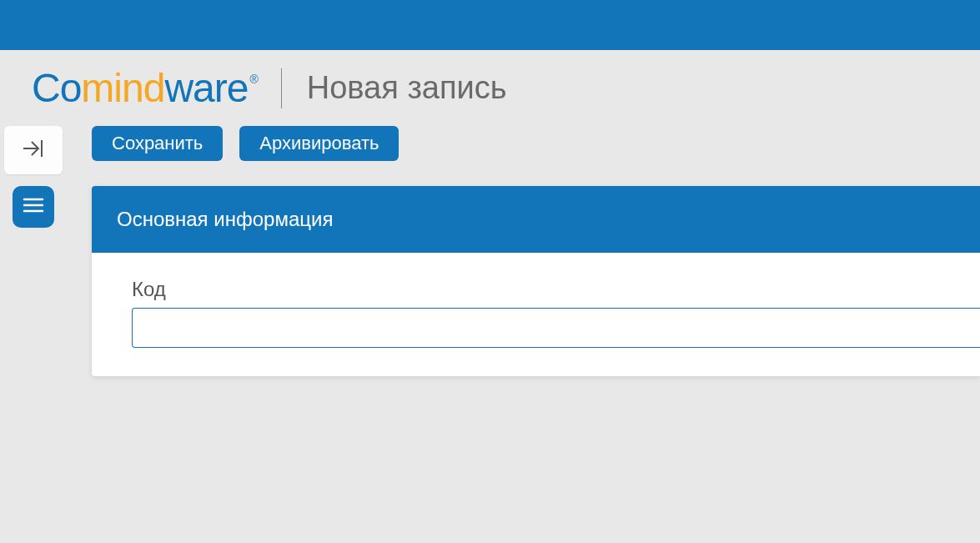 The height and width of the screenshot is (543, 980). What do you see at coordinates (143, 88) in the screenshot?
I see `logo: Comindware®` at bounding box center [143, 88].